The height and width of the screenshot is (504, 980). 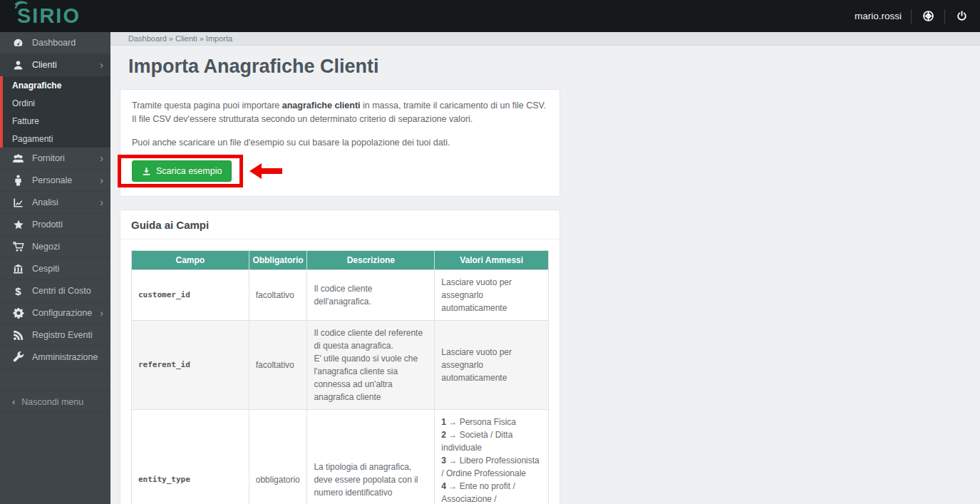 What do you see at coordinates (61, 291) in the screenshot?
I see `sidebar-item-label: Centri di Costo` at bounding box center [61, 291].